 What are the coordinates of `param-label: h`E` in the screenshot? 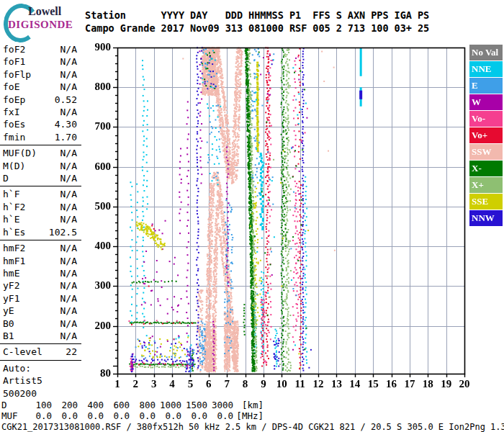 It's located at (12, 219).